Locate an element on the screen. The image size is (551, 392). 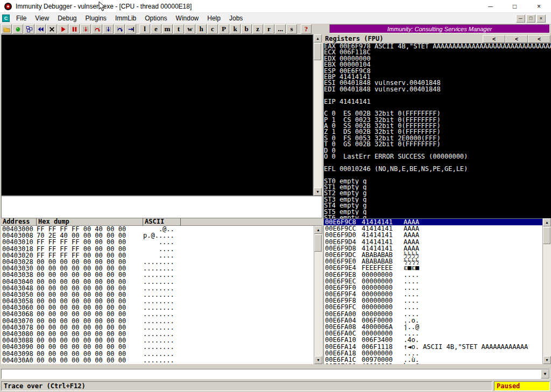
register-line: EDI 00401848 vulnserv.00401848 is located at coordinates (437, 89).